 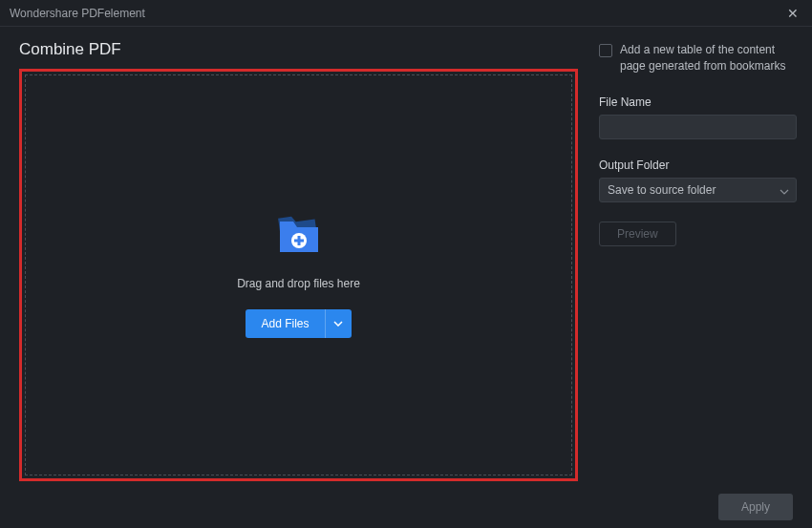 I want to click on output-folder-label: Output Folder, so click(x=697, y=165).